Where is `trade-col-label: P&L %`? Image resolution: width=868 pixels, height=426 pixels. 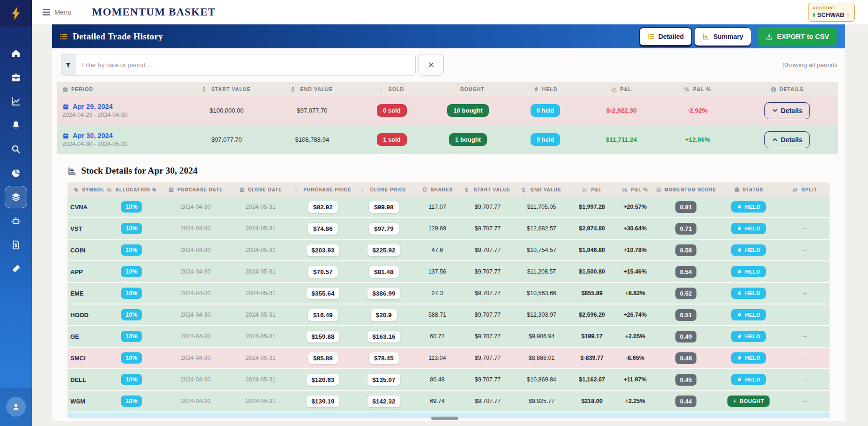
trade-col-label: P&L % is located at coordinates (702, 89).